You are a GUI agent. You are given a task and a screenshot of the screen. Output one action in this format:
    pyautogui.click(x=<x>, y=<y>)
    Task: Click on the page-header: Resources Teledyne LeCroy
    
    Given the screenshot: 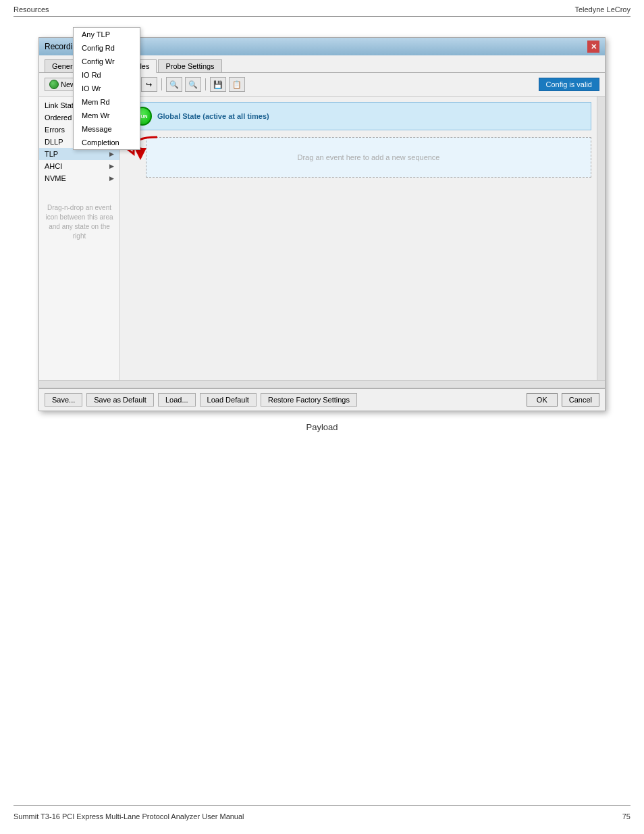 What is the action you would take?
    pyautogui.click(x=322, y=8)
    